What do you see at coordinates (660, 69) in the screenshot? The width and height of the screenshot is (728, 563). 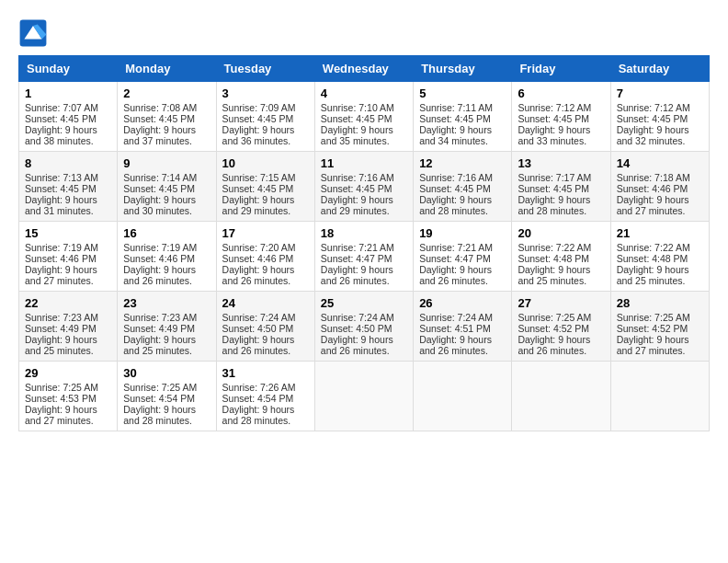 I see `day-header-saturday: Saturday` at bounding box center [660, 69].